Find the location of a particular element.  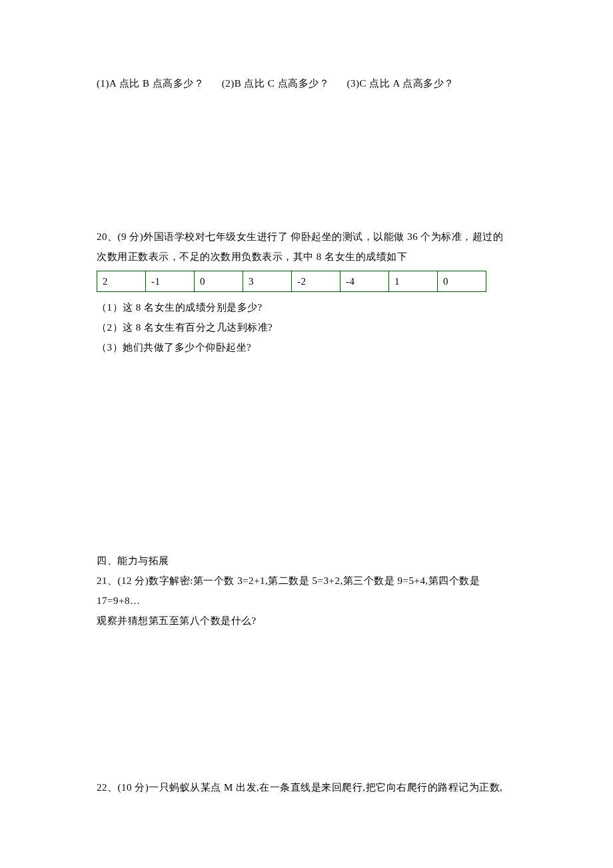

q20-sub-3: （3）她们共做了多少个仰卧起坐? is located at coordinates (306, 347).